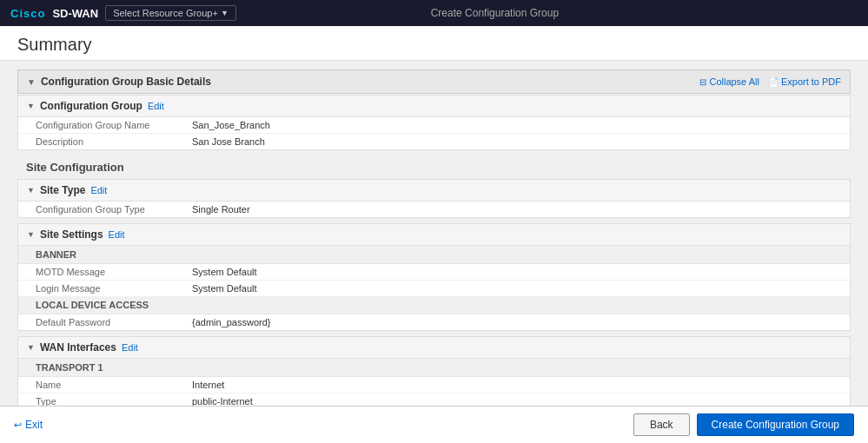 Image resolution: width=868 pixels, height=443 pixels. I want to click on local-device-table: Default Password {admin_password}, so click(434, 322).